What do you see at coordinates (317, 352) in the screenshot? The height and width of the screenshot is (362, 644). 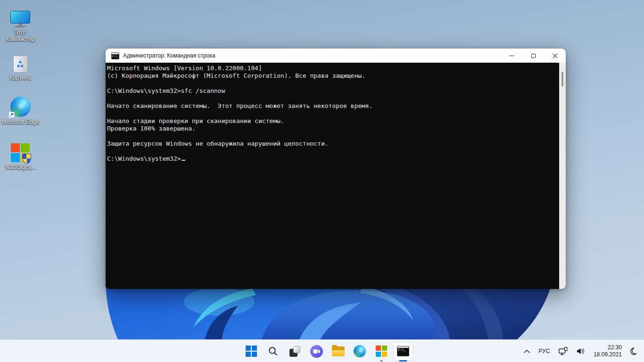 I see `chat-teams-icon` at bounding box center [317, 352].